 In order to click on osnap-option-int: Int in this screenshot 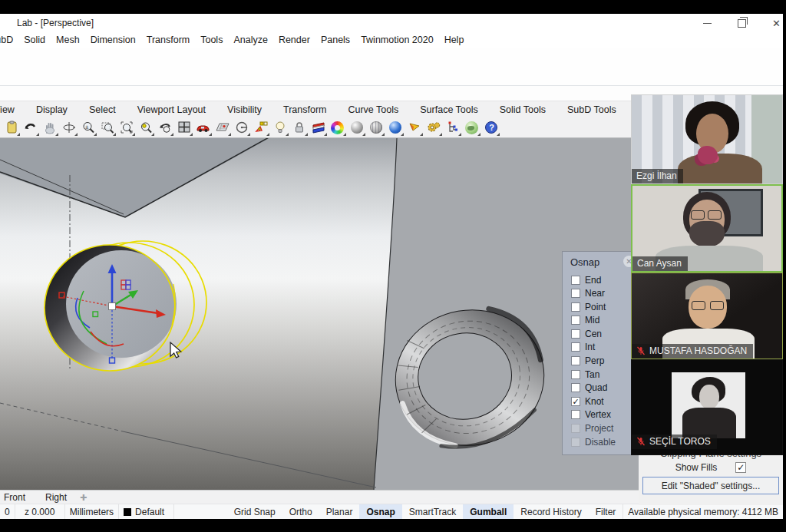, I will do `click(593, 347)`.